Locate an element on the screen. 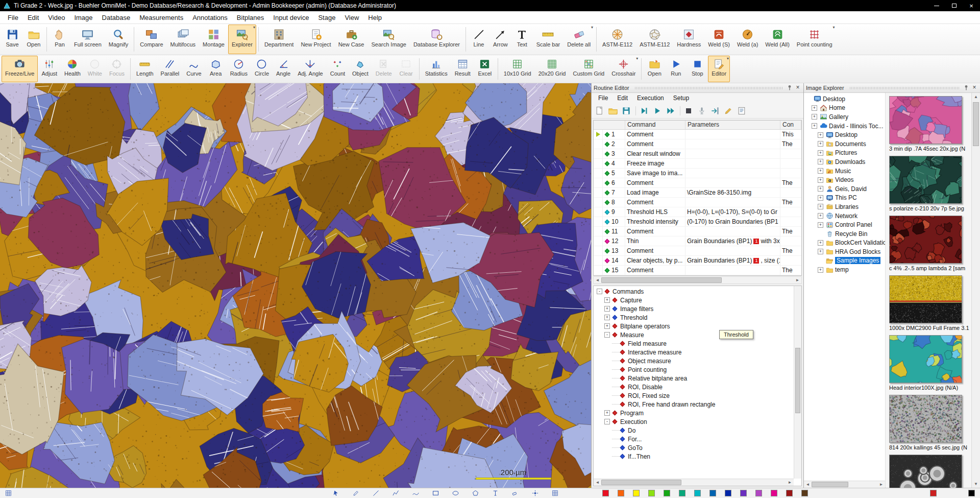  routine-step-row: 7Load image\GrainSize 86-3150.img is located at coordinates (697, 193).